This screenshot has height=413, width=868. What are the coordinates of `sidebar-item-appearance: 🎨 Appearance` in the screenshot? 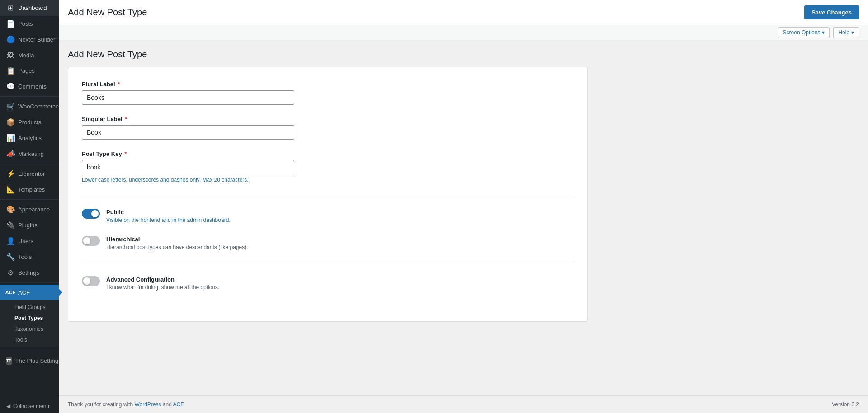 It's located at (29, 210).